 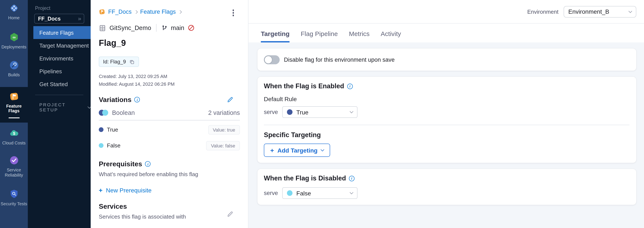 I want to click on variations-heading-group: Variations i, so click(x=120, y=100).